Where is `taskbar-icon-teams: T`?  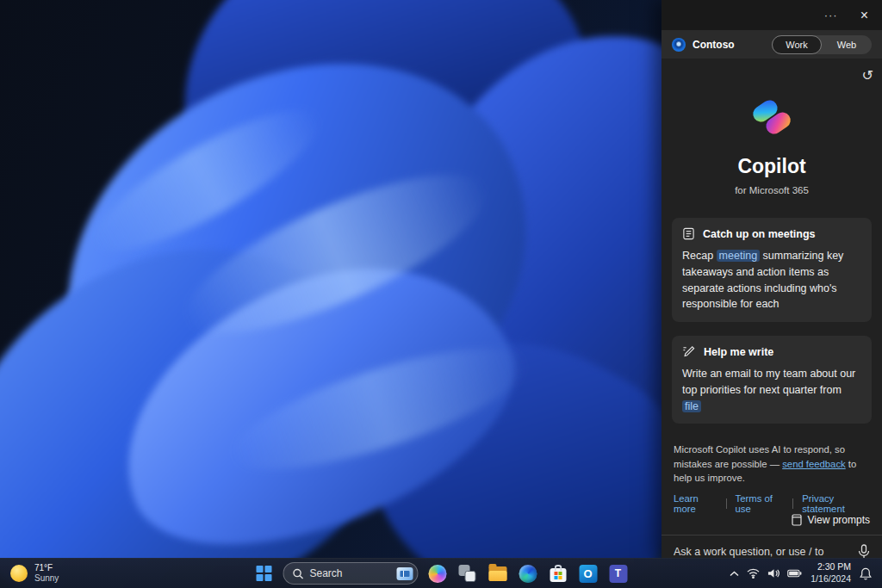
taskbar-icon-teams: T is located at coordinates (618, 573).